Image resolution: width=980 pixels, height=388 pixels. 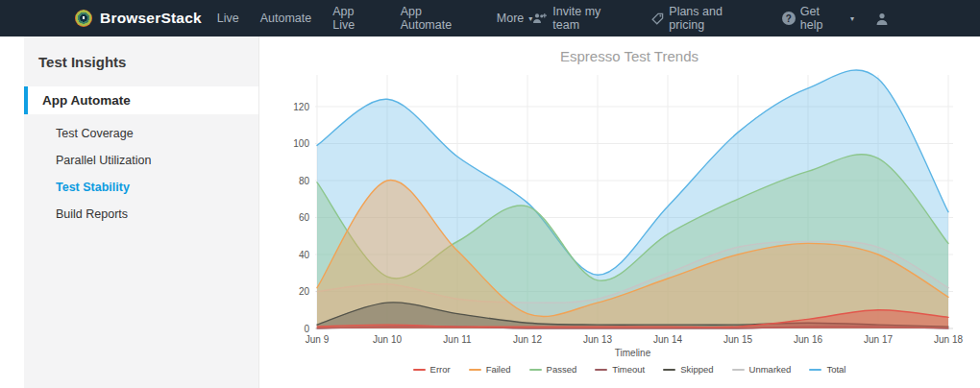 What do you see at coordinates (882, 19) in the screenshot?
I see `user-icon` at bounding box center [882, 19].